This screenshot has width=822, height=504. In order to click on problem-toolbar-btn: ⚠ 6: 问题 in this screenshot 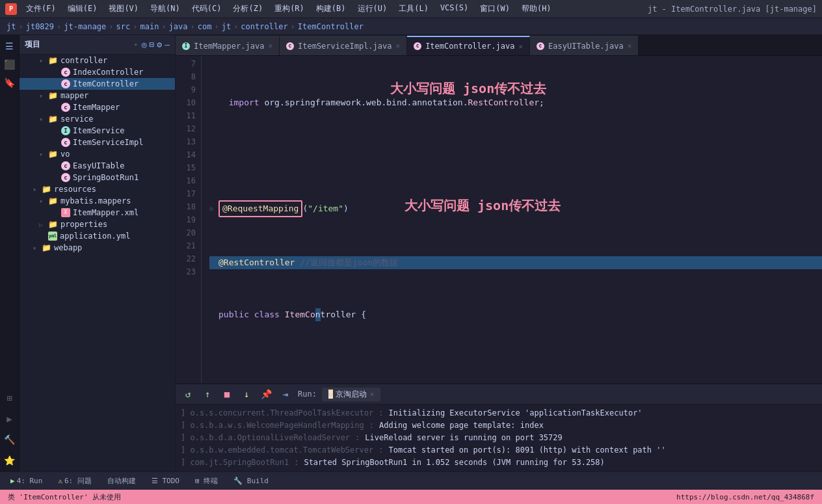, I will do `click(75, 481)`.